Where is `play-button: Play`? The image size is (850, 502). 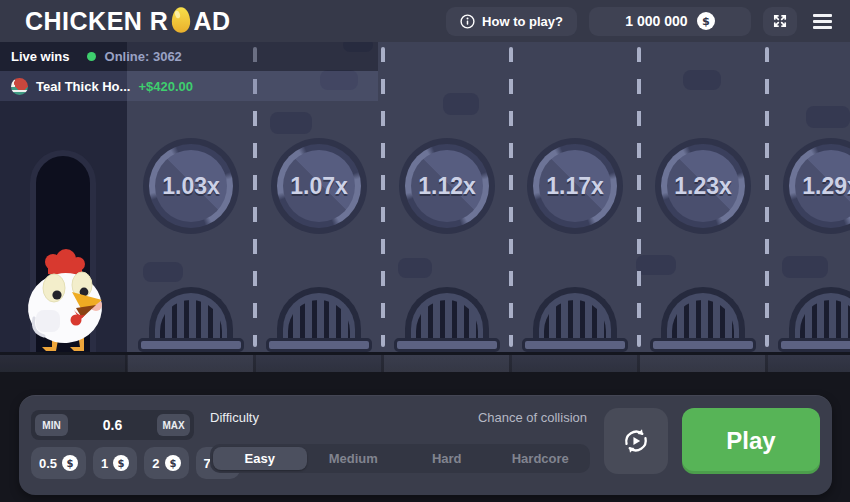 play-button: Play is located at coordinates (751, 441).